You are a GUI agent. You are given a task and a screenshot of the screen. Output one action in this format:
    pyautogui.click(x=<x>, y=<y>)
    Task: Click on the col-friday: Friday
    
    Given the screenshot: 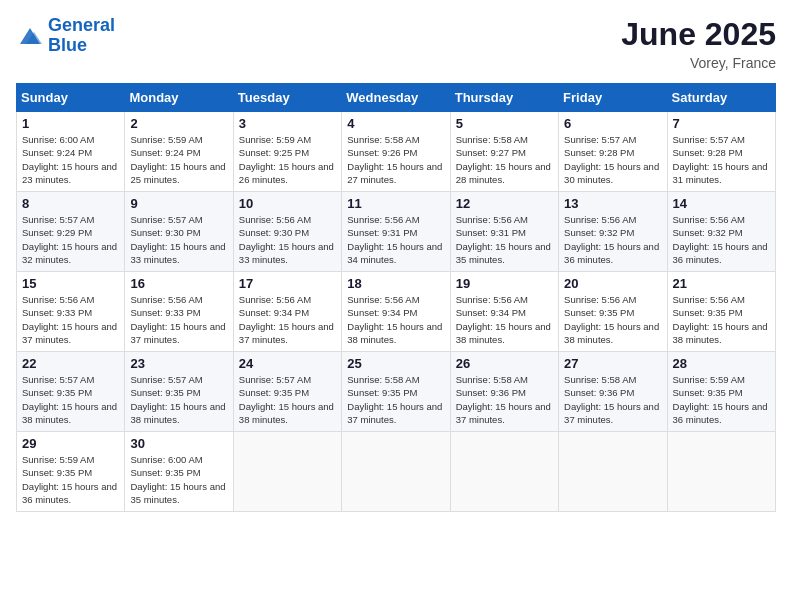 What is the action you would take?
    pyautogui.click(x=613, y=98)
    